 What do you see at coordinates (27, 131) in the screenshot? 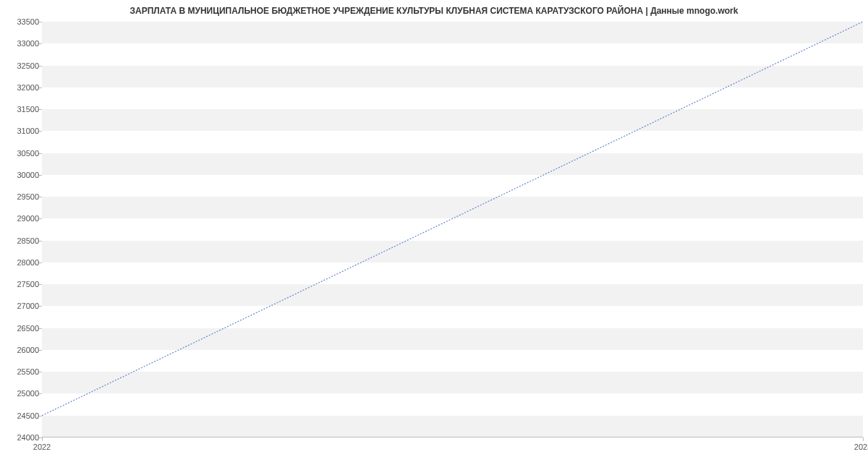
I see `y-tick-label: 31000` at bounding box center [27, 131].